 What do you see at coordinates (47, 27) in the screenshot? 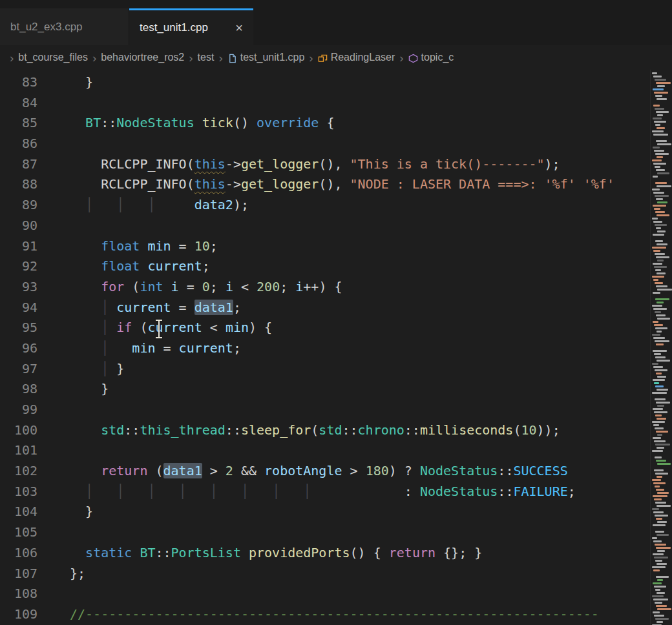
I see `tab-label: bt_u2_ex3.cpp` at bounding box center [47, 27].